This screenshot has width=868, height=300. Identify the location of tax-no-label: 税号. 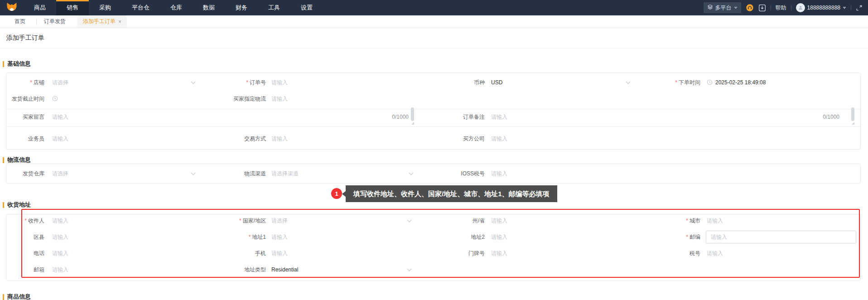
(664, 253).